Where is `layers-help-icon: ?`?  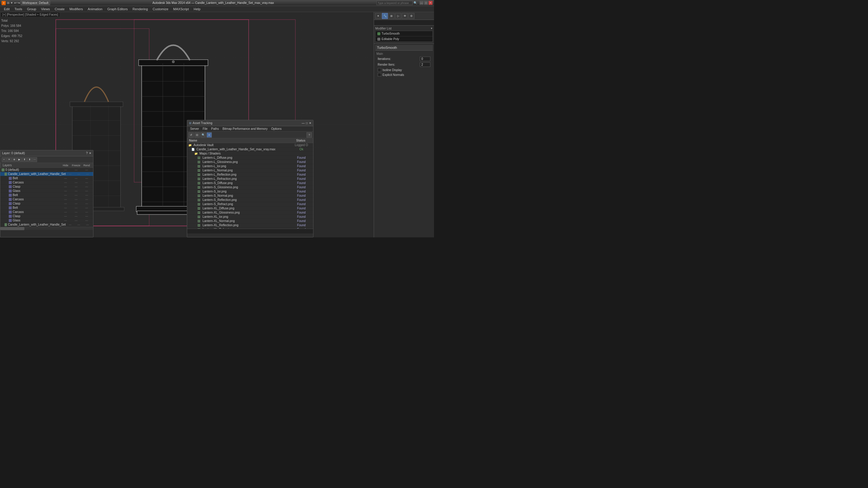
layers-help-icon: ? is located at coordinates (87, 153).